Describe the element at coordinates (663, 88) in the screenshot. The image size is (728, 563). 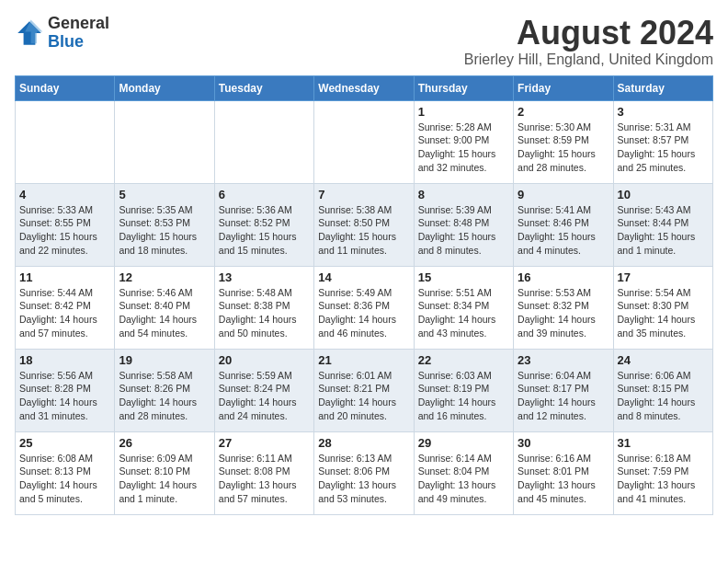
I see `weekday-header-saturday: Saturday` at that location.